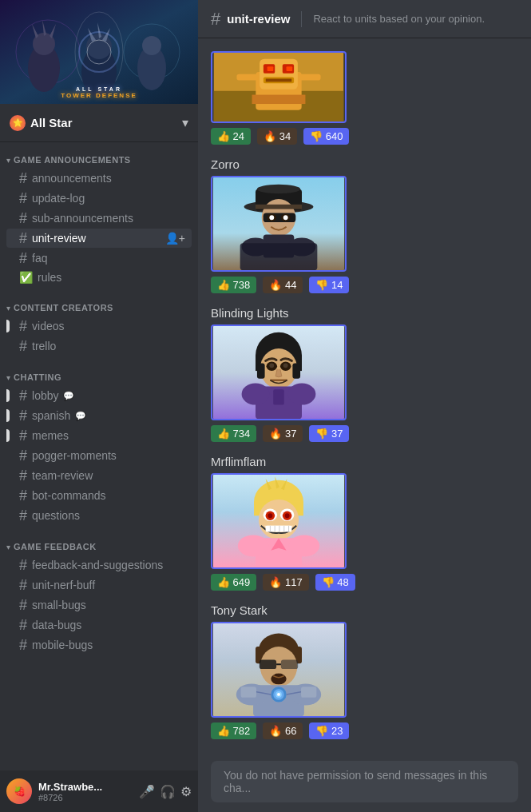 The width and height of the screenshot is (531, 812). What do you see at coordinates (99, 161) in the screenshot?
I see `section-header-game-announcements: ▾GAME ANNOUNCEMENTS` at bounding box center [99, 161].